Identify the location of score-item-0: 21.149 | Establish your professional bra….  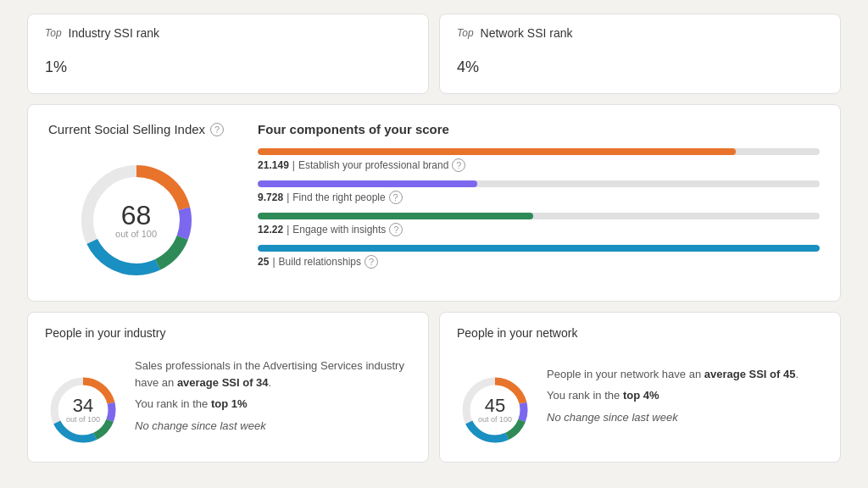
(539, 160).